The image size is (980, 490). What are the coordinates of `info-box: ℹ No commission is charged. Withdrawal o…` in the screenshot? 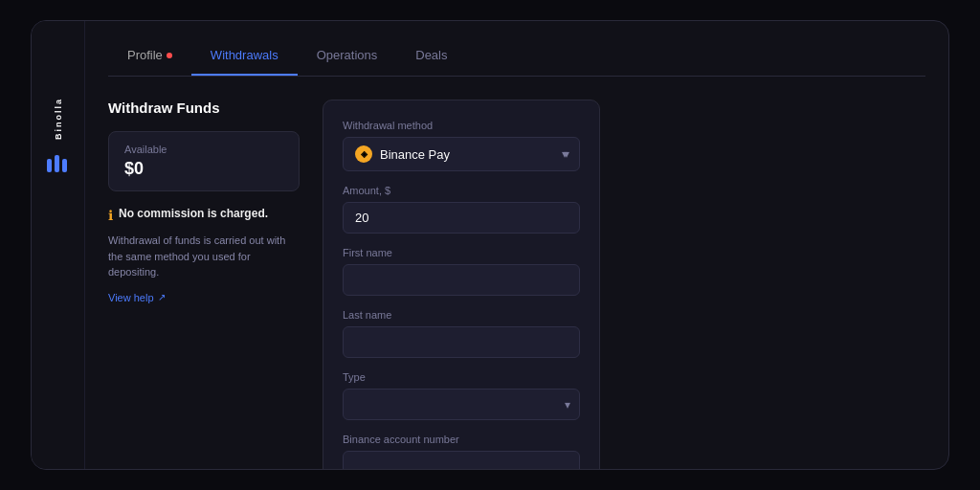 It's located at (204, 255).